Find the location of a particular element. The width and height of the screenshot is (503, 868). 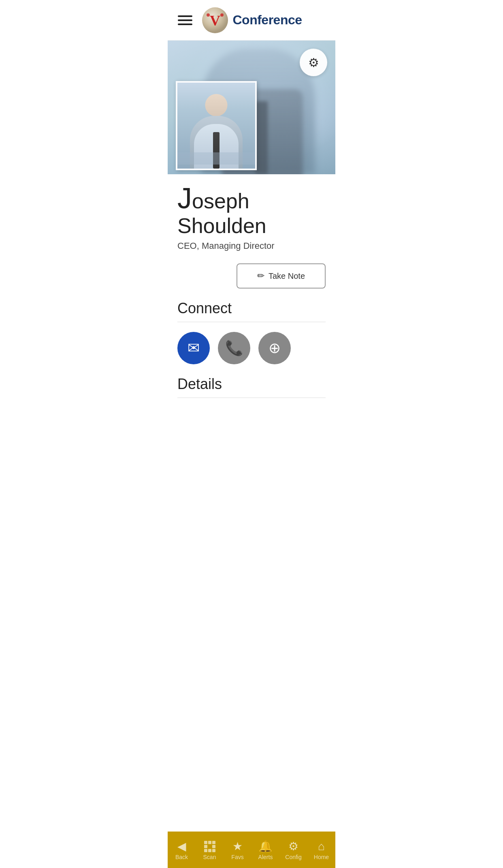

connect-section-title: Connect is located at coordinates (252, 311).